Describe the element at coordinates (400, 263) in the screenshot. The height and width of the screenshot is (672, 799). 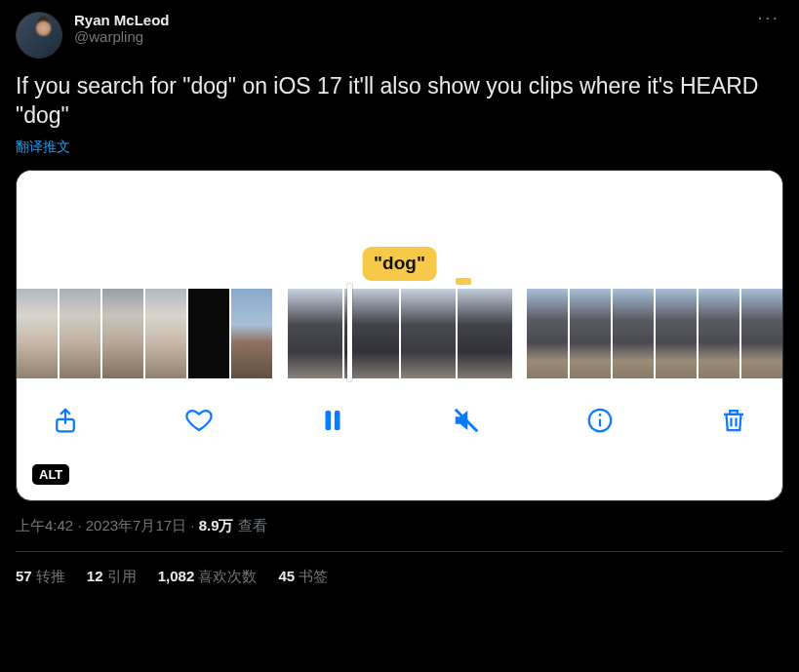
I see `caption-pill: "dog"` at that location.